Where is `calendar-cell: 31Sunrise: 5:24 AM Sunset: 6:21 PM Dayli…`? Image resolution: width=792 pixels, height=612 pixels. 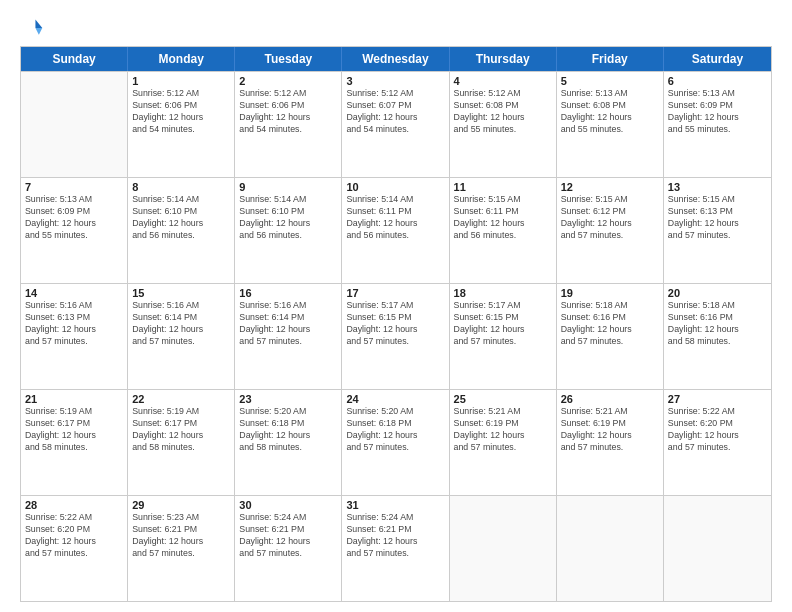 calendar-cell: 31Sunrise: 5:24 AM Sunset: 6:21 PM Dayli… is located at coordinates (396, 548).